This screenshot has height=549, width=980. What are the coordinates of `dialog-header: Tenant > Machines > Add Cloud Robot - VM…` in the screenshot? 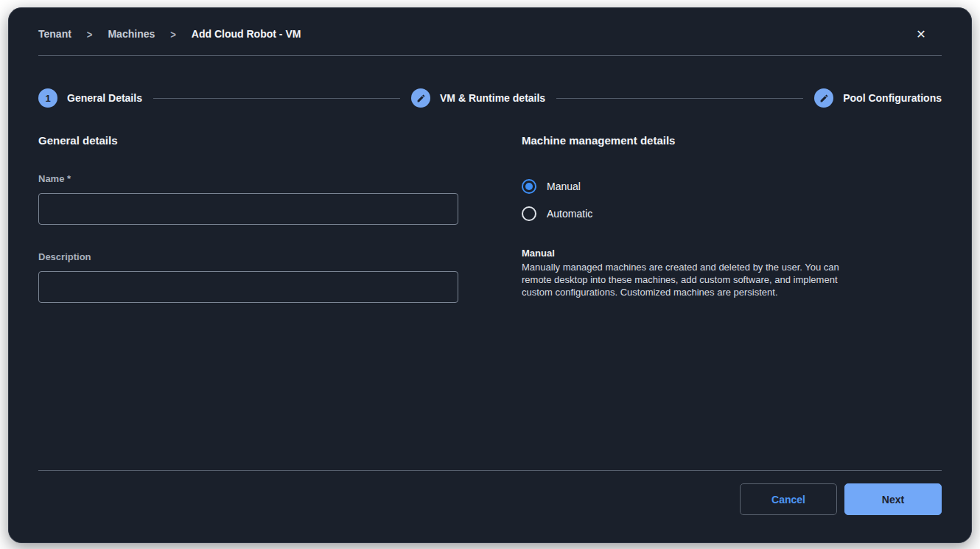 It's located at (490, 27).